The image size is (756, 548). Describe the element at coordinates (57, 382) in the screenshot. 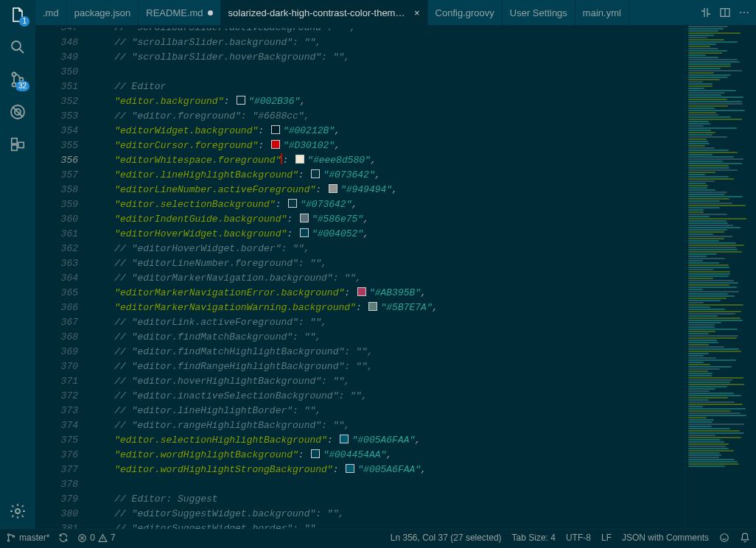

I see `line-number: 371` at that location.